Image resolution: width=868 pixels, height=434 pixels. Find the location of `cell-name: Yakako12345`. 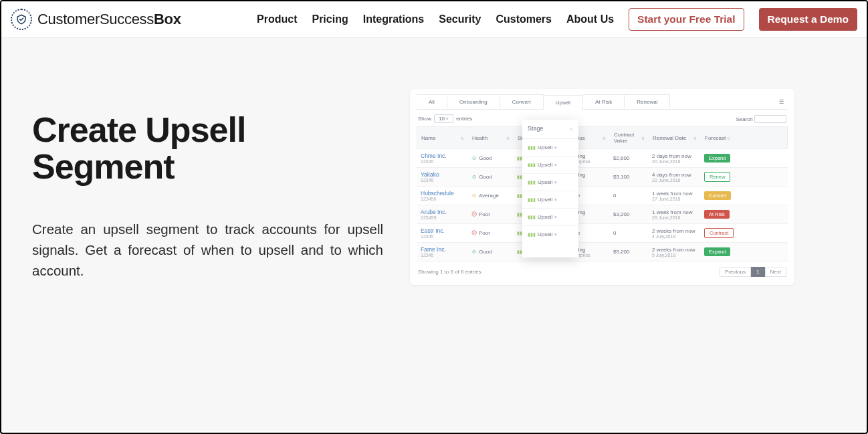

cell-name: Yakako12345 is located at coordinates (442, 177).